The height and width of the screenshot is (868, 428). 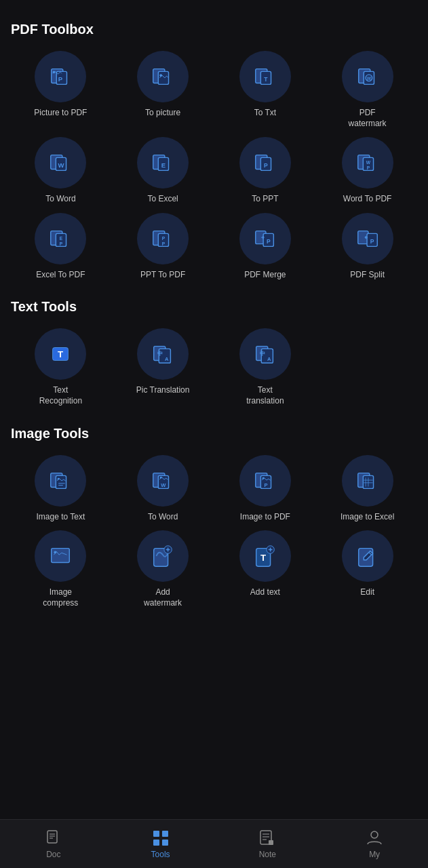 What do you see at coordinates (163, 481) in the screenshot?
I see `icon-circle-img-to-word: W` at bounding box center [163, 481].